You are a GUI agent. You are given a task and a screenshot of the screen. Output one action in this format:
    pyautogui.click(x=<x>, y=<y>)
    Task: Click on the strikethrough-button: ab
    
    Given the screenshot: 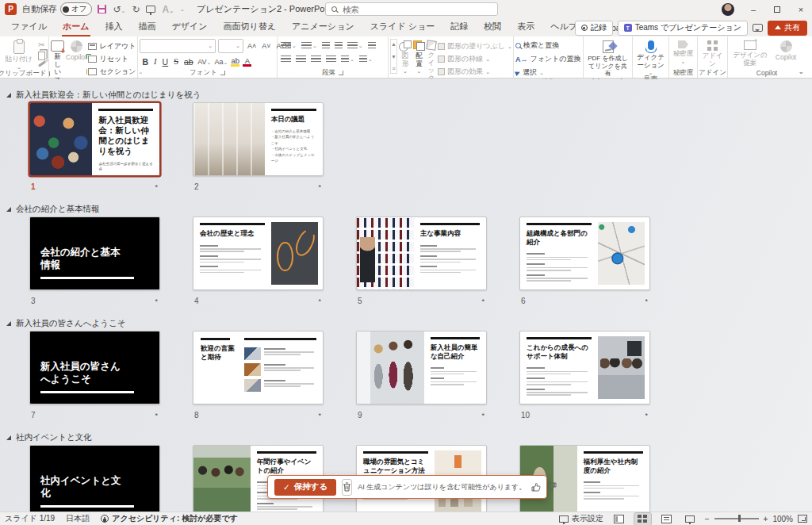 What is the action you would take?
    pyautogui.click(x=189, y=62)
    